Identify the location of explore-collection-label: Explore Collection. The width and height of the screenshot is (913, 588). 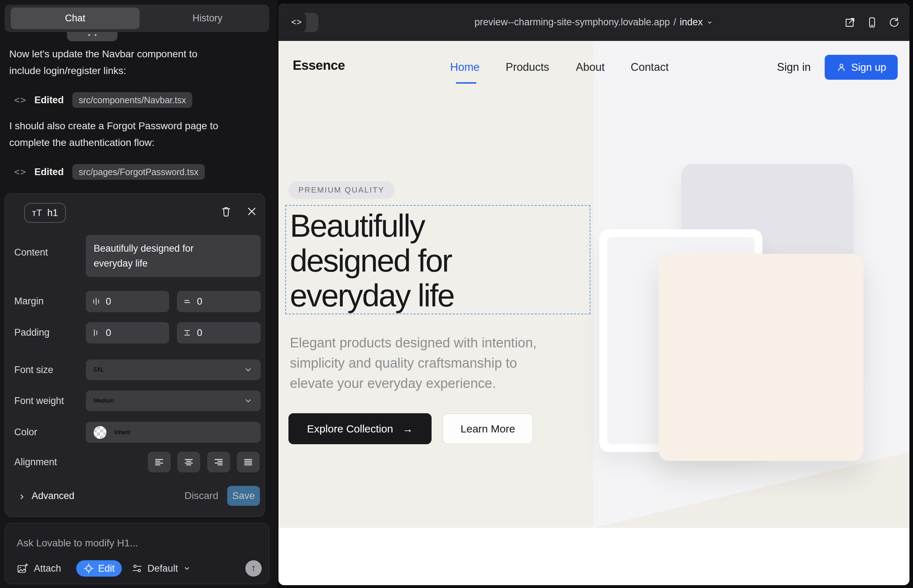
(350, 429).